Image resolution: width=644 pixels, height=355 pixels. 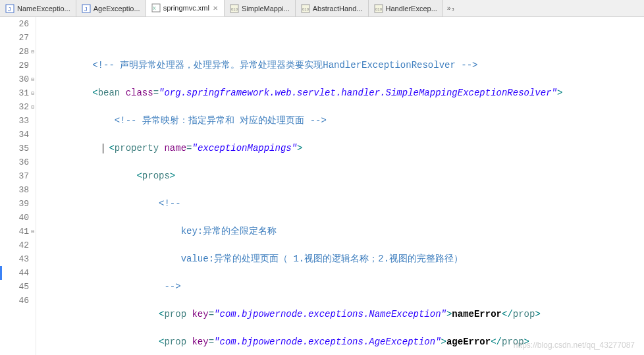 What do you see at coordinates (266, 9) in the screenshot?
I see `tab-label: SimpleMappi...` at bounding box center [266, 9].